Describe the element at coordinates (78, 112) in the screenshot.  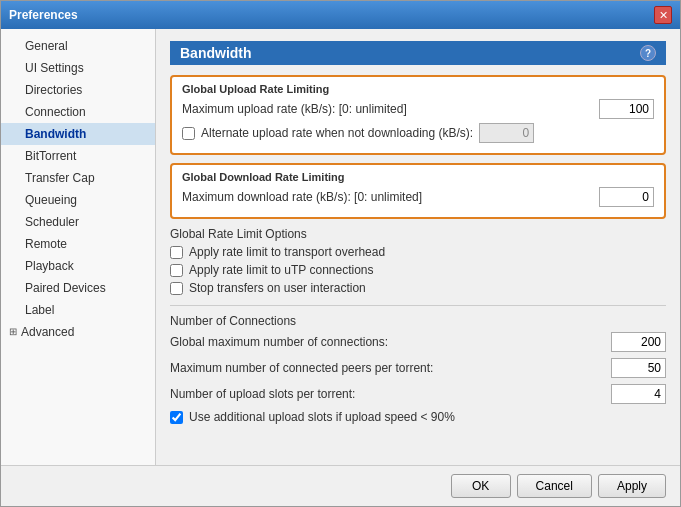
I see `sidebar-item-connection: Connection` at that location.